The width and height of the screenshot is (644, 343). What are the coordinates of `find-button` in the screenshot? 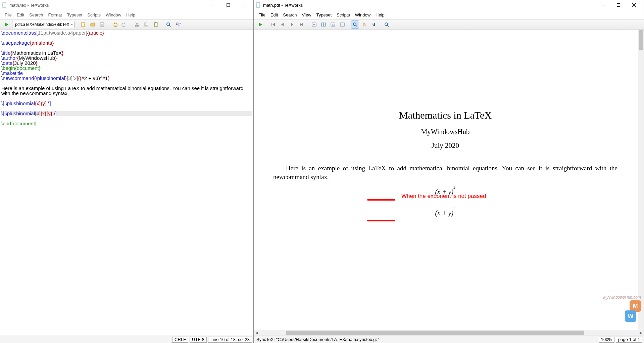 It's located at (168, 25).